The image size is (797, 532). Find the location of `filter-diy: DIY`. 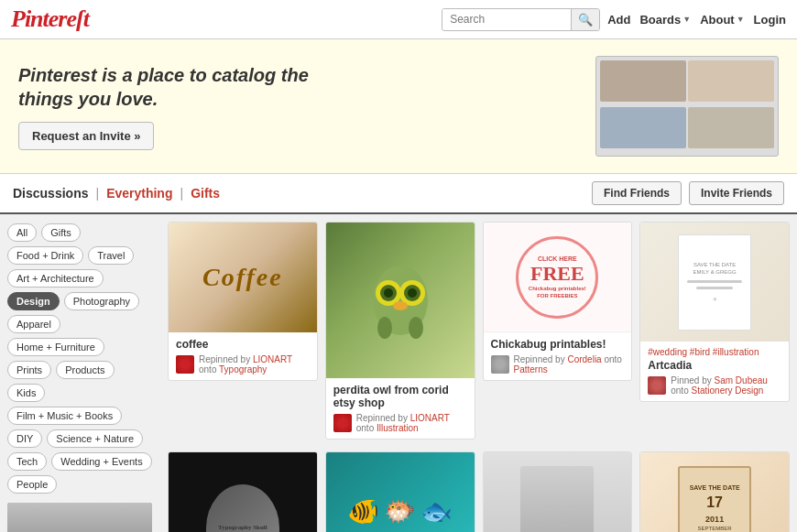

filter-diy: DIY is located at coordinates (25, 439).